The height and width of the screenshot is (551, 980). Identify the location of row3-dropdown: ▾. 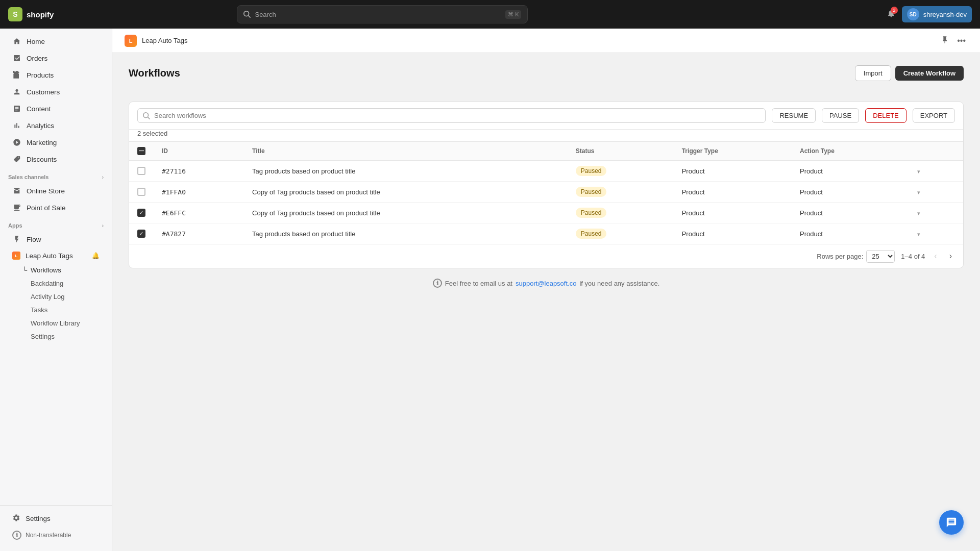
(935, 213).